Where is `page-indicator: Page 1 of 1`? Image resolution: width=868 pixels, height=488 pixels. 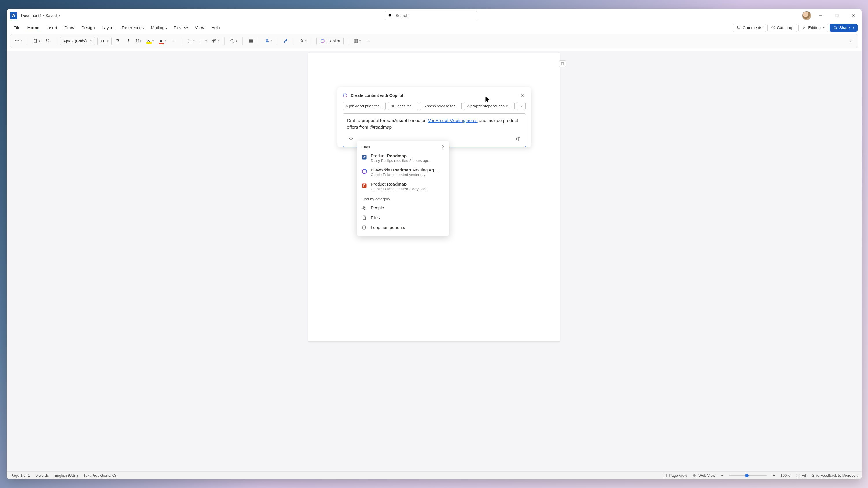
page-indicator: Page 1 of 1 is located at coordinates (20, 476).